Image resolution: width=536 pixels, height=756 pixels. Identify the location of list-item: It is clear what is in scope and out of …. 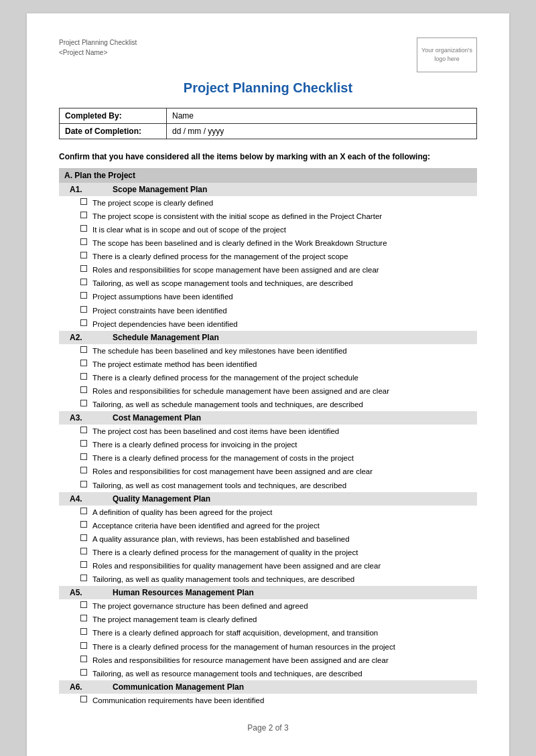
(268, 230).